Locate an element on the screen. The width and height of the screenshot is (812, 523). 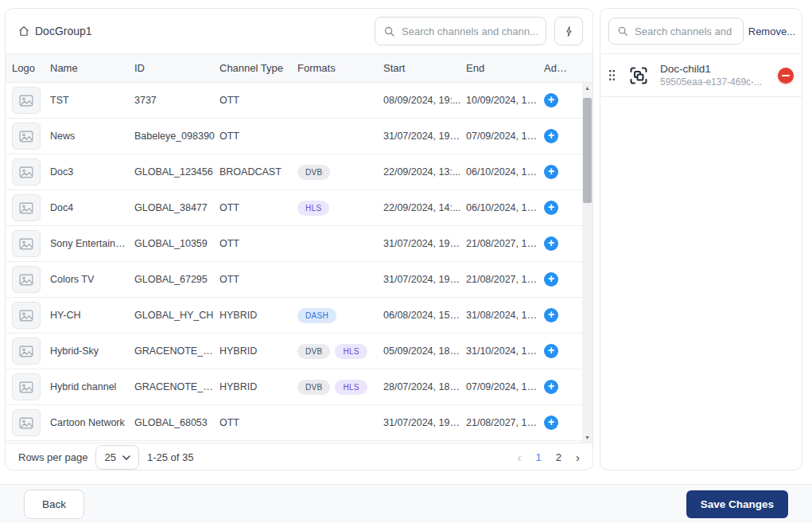
table-row: Hybrid channel GRACENOTE_09... HYBRID DV… is located at coordinates (294, 387).